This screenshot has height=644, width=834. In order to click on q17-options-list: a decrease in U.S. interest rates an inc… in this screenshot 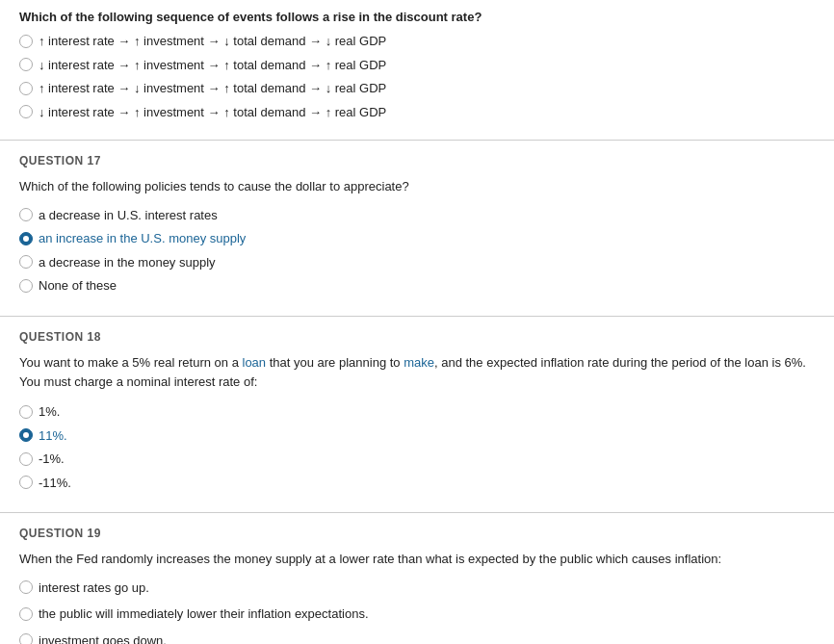, I will do `click(417, 250)`.